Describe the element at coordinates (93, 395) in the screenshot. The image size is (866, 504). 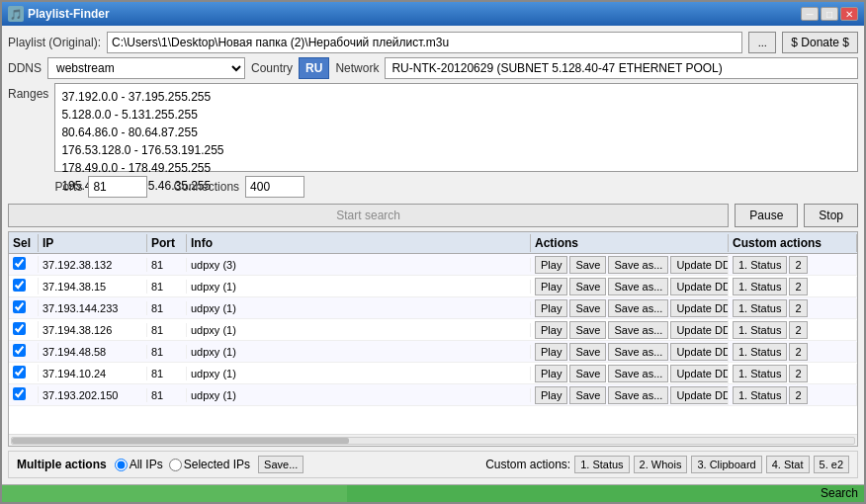
I see `row-ip: 37.193.202.150` at that location.